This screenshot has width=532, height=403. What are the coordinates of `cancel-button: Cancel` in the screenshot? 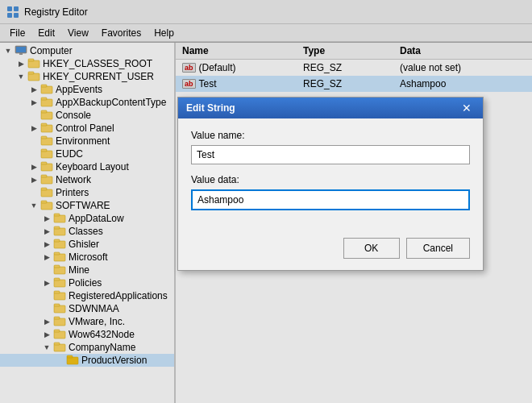 It's located at (438, 248).